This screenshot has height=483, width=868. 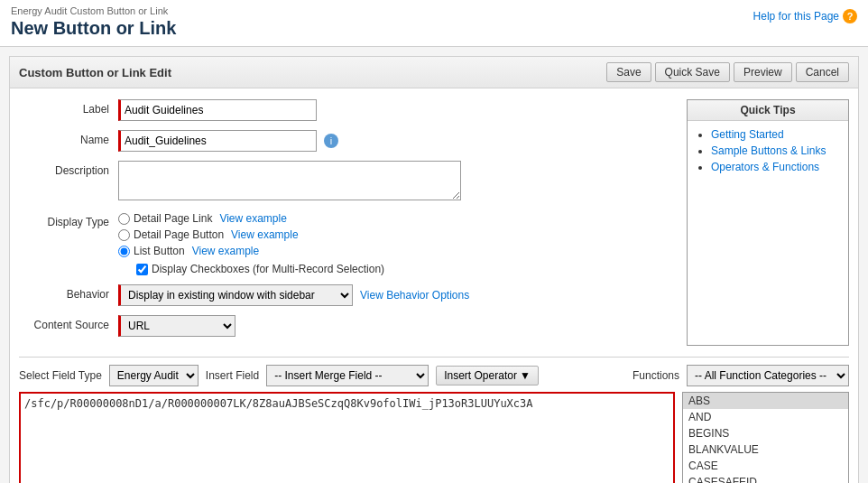 I want to click on editor-left: /sfc/p/R00000008nD1/a/R000000007LK/8Z8au…, so click(x=346, y=437).